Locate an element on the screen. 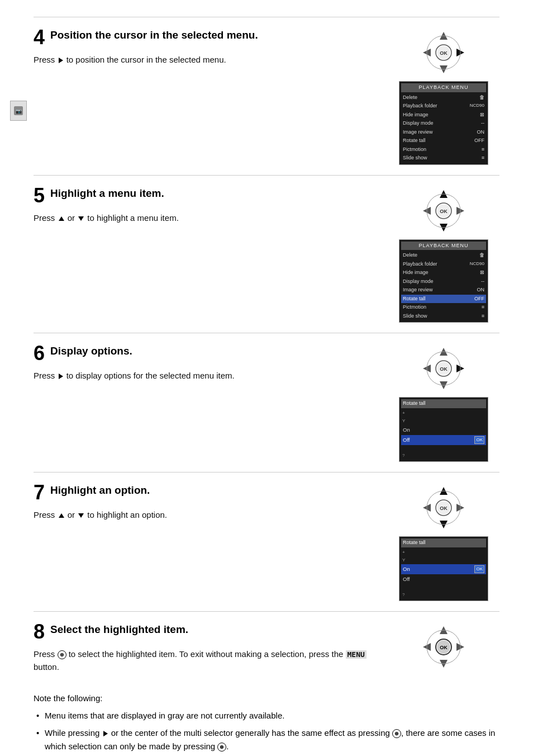 The height and width of the screenshot is (756, 533). menu-item-pf-5: Playback folderNCD90 is located at coordinates (444, 264).